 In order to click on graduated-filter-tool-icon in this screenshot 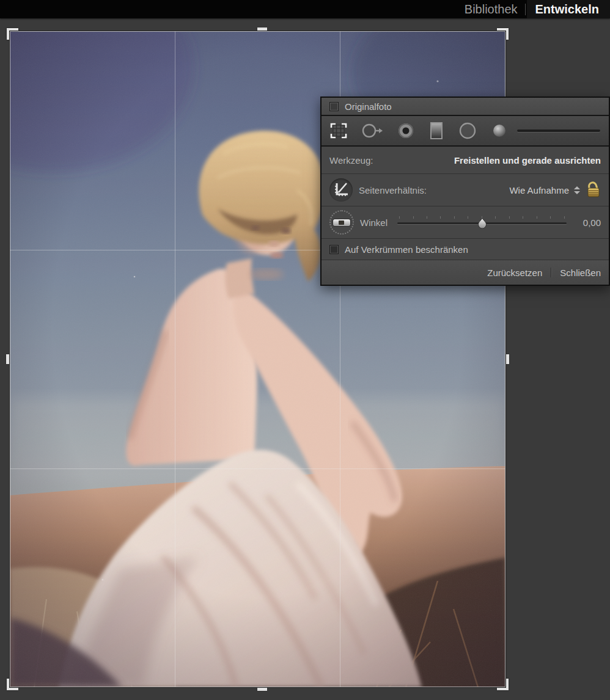, I will do `click(436, 131)`.